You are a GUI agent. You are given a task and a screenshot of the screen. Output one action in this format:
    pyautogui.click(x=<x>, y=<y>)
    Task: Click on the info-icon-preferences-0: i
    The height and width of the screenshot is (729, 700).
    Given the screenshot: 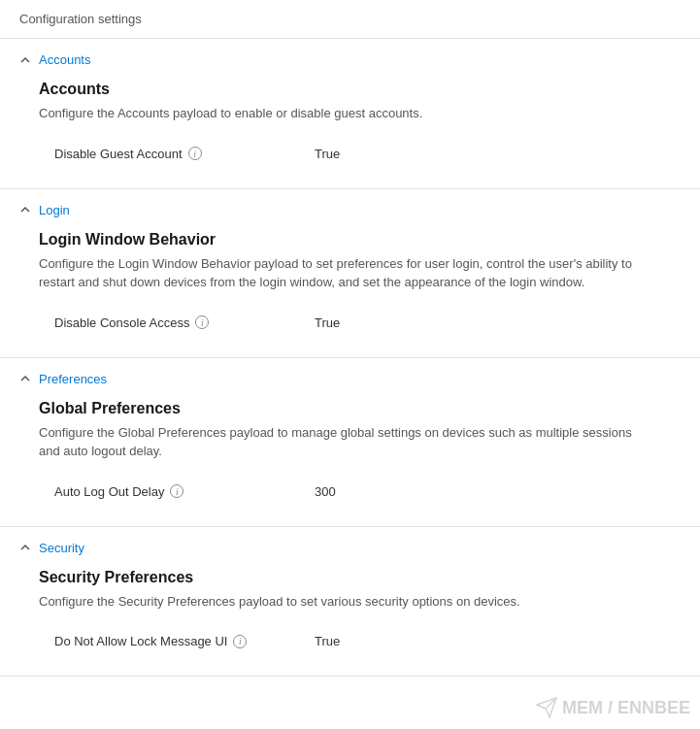 What is the action you would take?
    pyautogui.click(x=177, y=491)
    